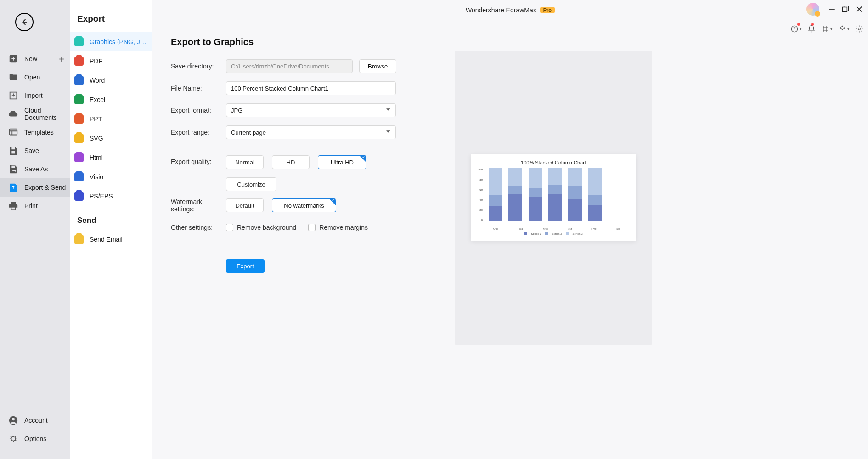 Image resolution: width=868 pixels, height=459 pixels. What do you see at coordinates (111, 61) in the screenshot?
I see `export-type-pdf: PDF` at bounding box center [111, 61].